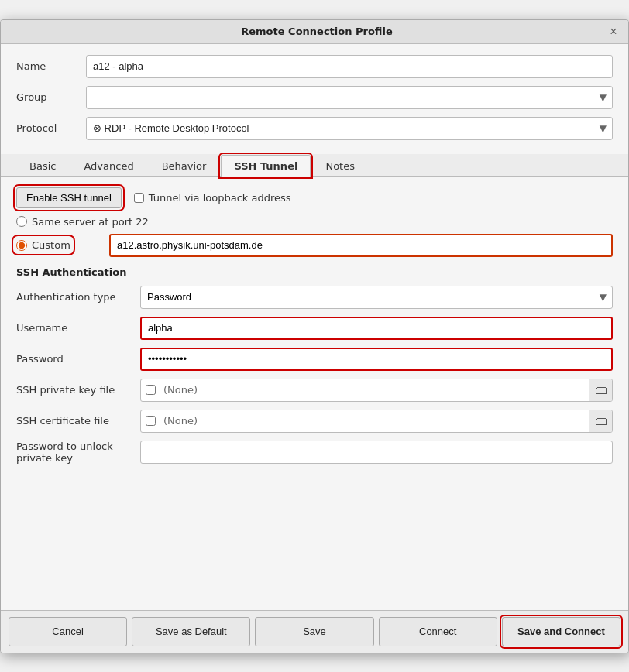 The height and width of the screenshot is (672, 629). What do you see at coordinates (51, 67) in the screenshot?
I see `name-label: Name` at bounding box center [51, 67].